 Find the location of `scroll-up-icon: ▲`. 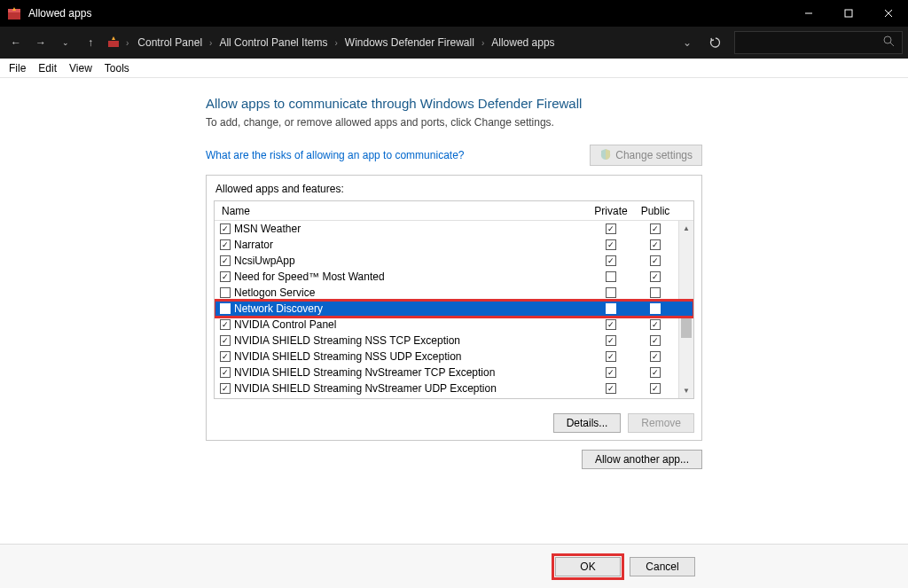

scroll-up-icon: ▲ is located at coordinates (686, 229).